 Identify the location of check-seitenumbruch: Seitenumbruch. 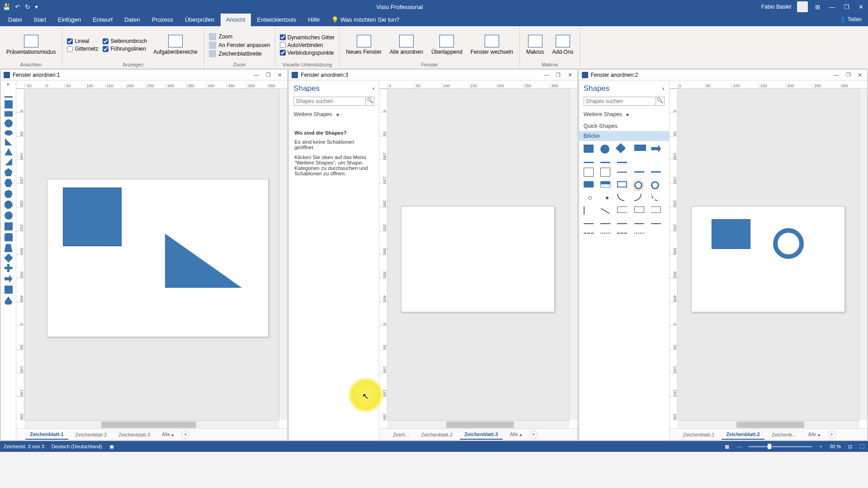
(125, 41).